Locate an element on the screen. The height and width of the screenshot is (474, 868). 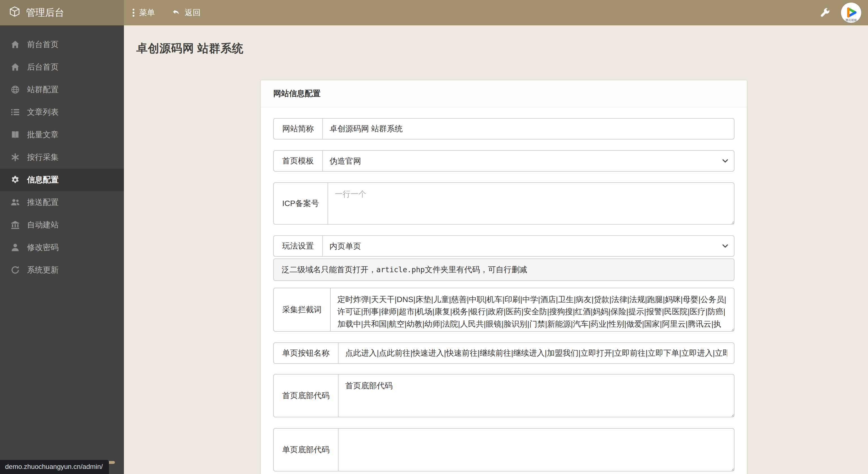
brand-title: 管理后台 is located at coordinates (45, 13).